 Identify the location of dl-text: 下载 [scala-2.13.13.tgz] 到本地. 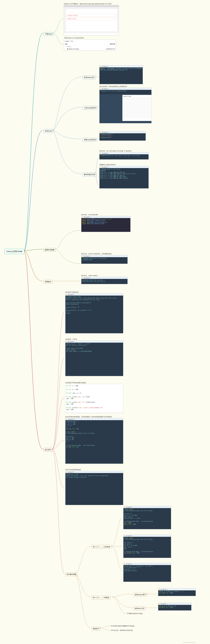
(74, 38).